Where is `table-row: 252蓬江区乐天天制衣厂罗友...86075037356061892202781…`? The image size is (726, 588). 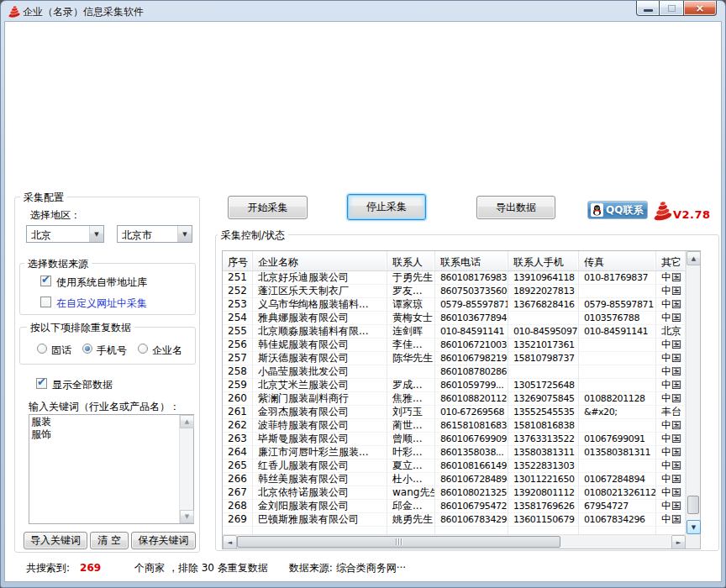 table-row: 252蓬江区乐天天制衣厂罗友...86075037356061892202781… is located at coordinates (454, 291).